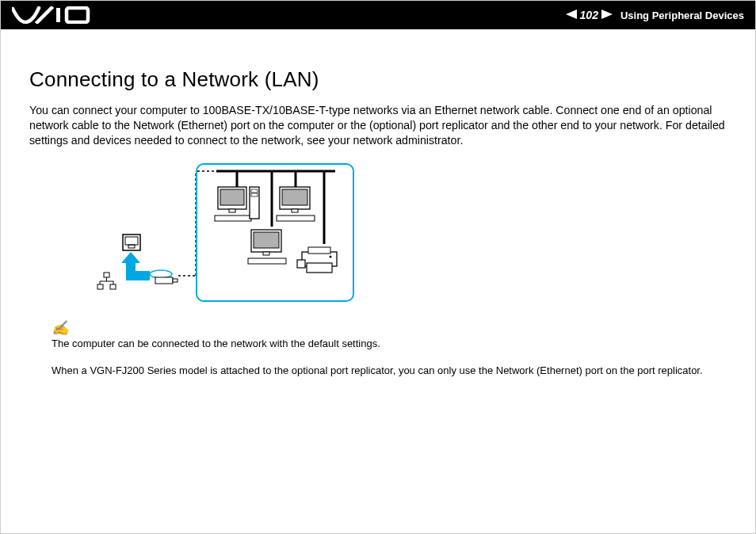  What do you see at coordinates (60, 328) in the screenshot?
I see `note-icon: ✍` at bounding box center [60, 328].